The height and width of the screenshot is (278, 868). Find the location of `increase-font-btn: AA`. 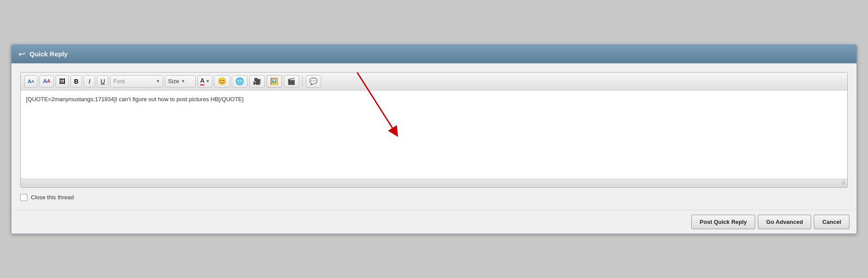

increase-font-btn: AA is located at coordinates (47, 81).